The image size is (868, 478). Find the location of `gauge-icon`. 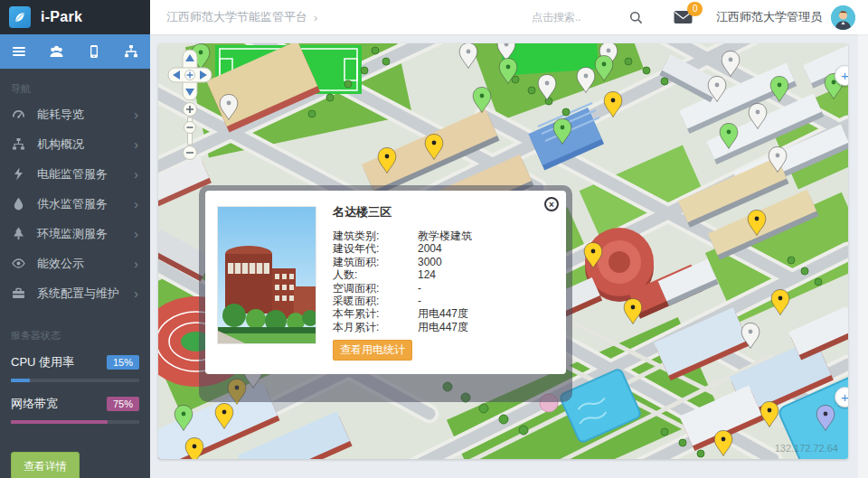

gauge-icon is located at coordinates (20, 114).